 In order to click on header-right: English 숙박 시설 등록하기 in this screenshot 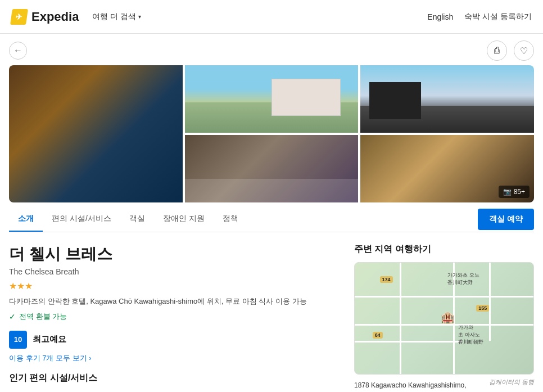, I will do `click(479, 17)`.